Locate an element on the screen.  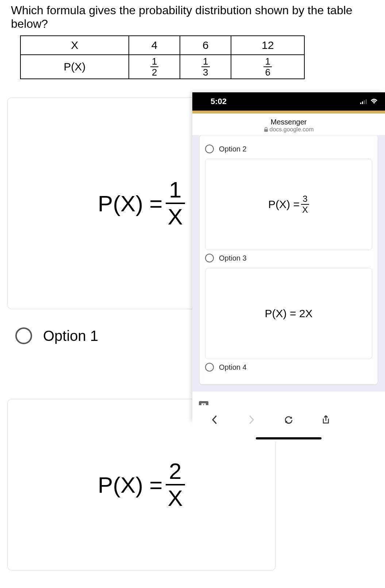
table-header-px: P(X) is located at coordinates (74, 67).